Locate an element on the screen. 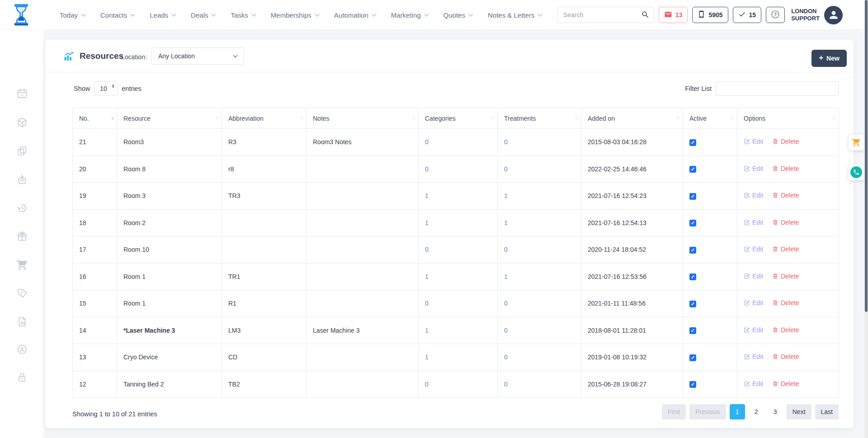 This screenshot has height=438, width=868. filter-input is located at coordinates (777, 89).